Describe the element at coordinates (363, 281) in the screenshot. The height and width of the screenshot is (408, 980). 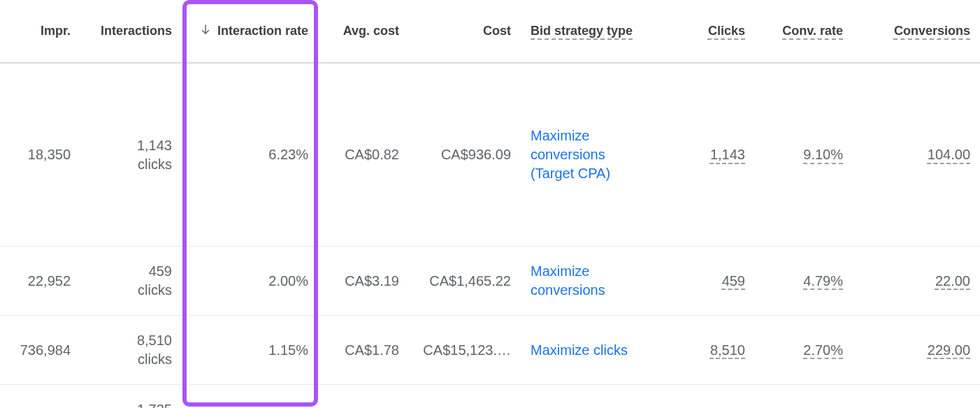
I see `cell-avg-cost: CA$3.19` at that location.